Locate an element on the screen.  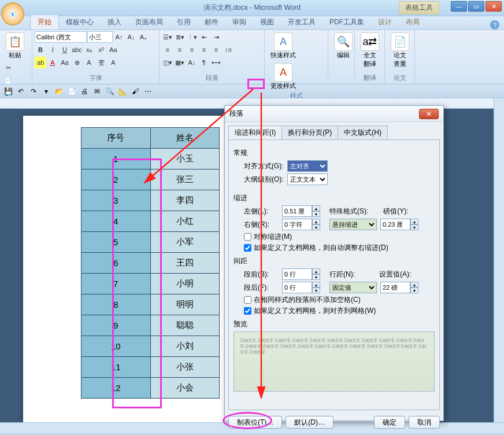
cancel-button: 取消 is located at coordinates (424, 422).